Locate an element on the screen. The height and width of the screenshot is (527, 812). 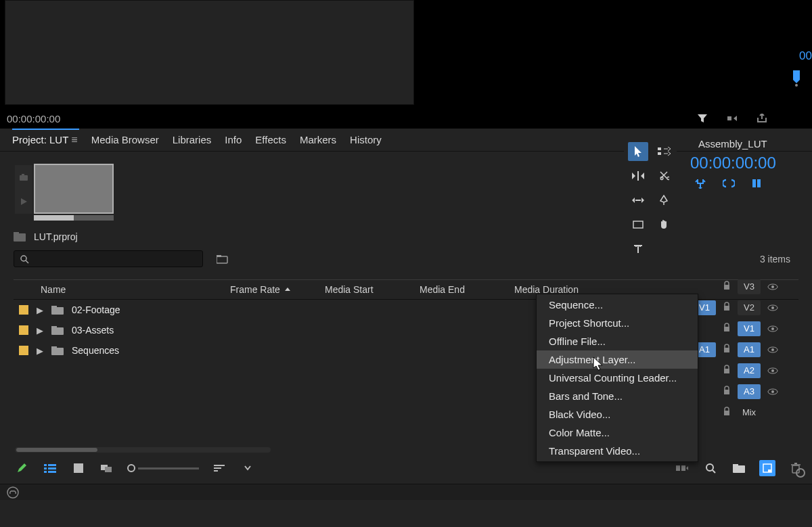
menu-item-color-matte: Color Matte... is located at coordinates (617, 433).